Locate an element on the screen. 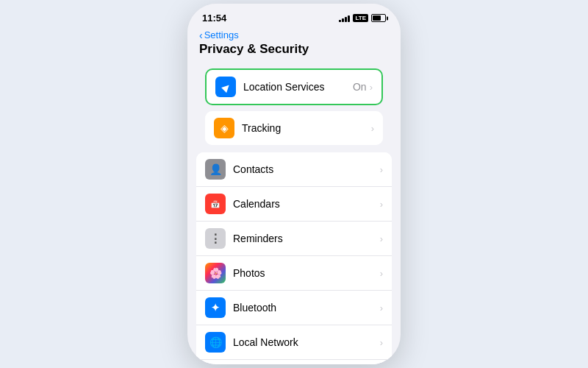  contacts-chevron-icon: › is located at coordinates (381, 169).